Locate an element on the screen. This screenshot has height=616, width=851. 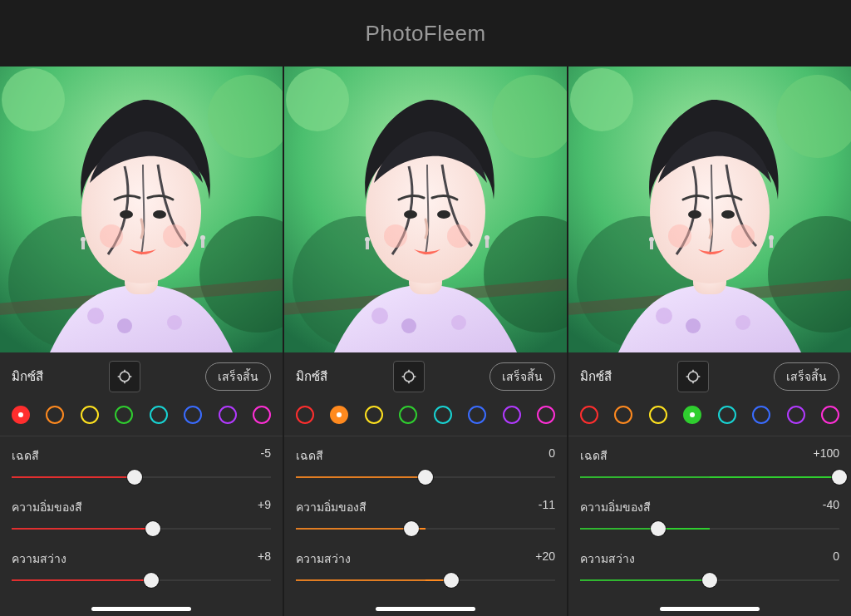
home-indicator is located at coordinates (141, 609).